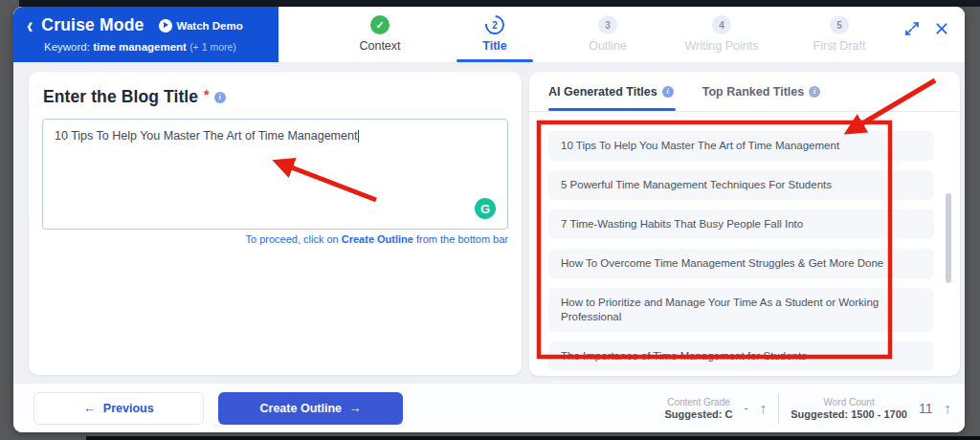  I want to click on step-label: Writing Points, so click(722, 46).